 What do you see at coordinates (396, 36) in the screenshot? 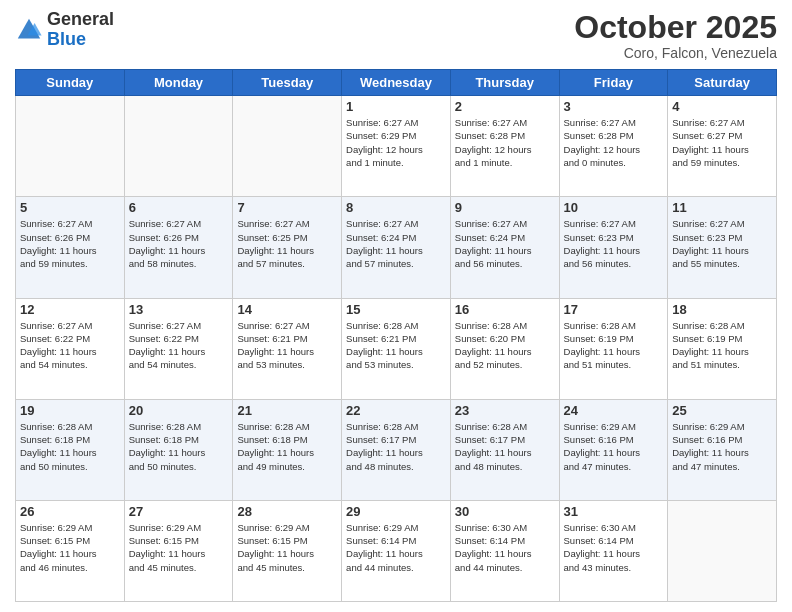
I see `header: General Blue October 2025 Coro, Falcon, …` at bounding box center [396, 36].